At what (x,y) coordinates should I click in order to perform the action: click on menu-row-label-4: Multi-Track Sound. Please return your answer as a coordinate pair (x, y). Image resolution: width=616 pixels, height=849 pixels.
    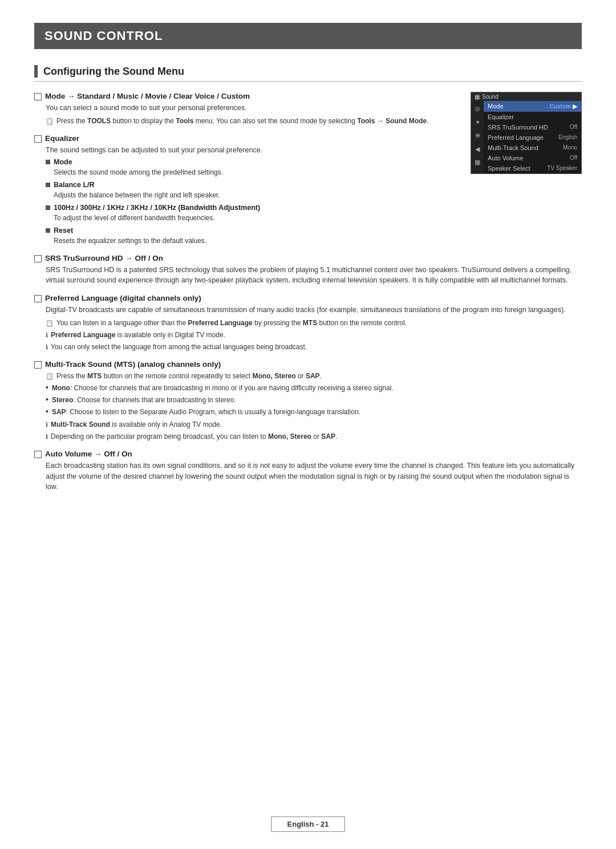
    Looking at the image, I should click on (513, 148).